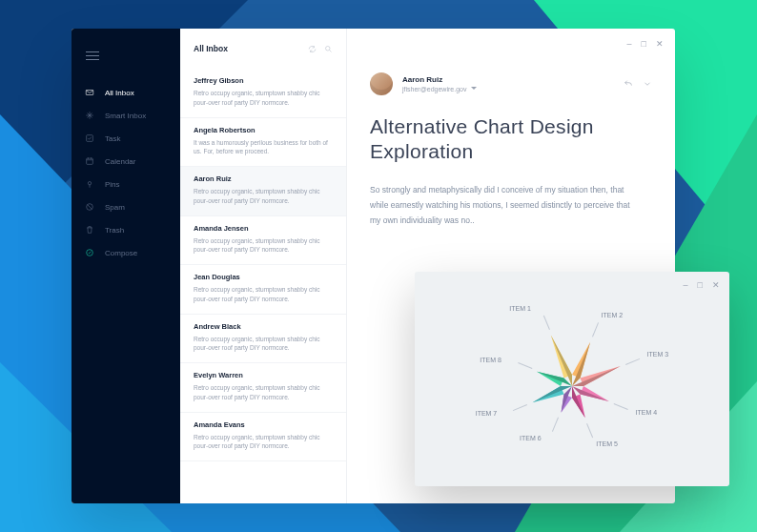  What do you see at coordinates (263, 376) in the screenshot?
I see `message-sender: Evelyn Warren` at bounding box center [263, 376].